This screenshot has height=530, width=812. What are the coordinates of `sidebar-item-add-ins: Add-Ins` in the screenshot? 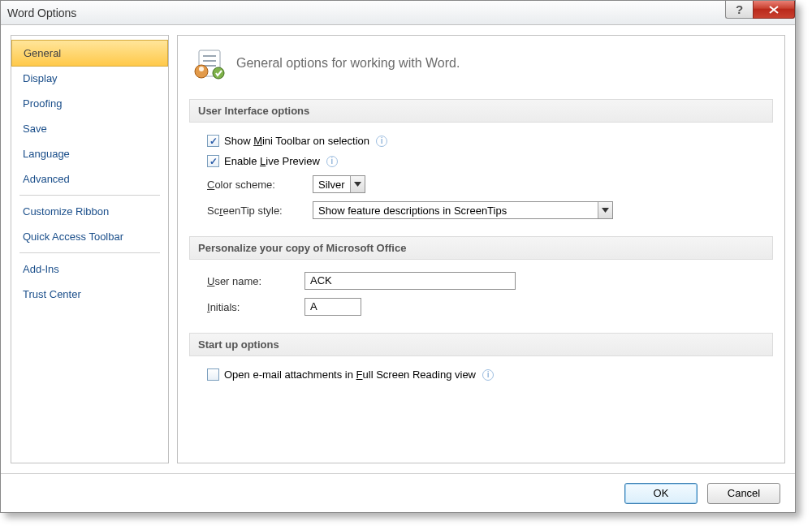 It's located at (89, 269).